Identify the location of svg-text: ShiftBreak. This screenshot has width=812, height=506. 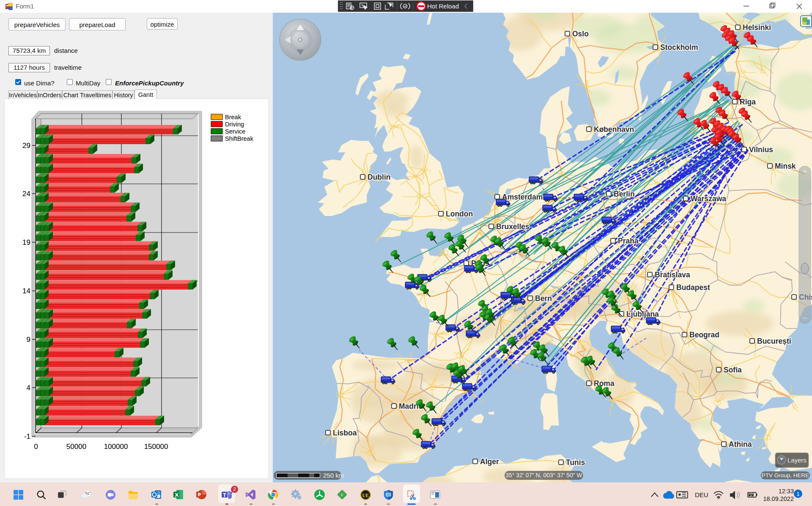
(239, 139).